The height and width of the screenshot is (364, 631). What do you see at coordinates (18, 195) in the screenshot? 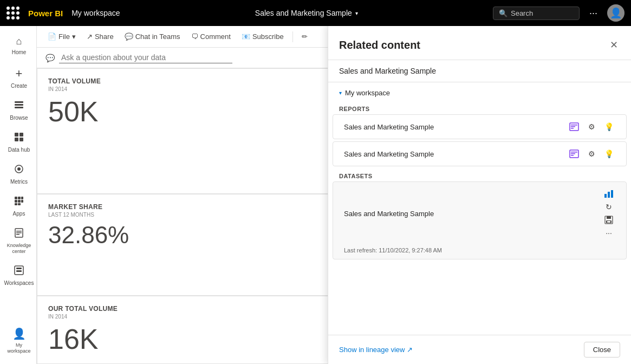
I see `sidebar: ⌂ Home + Create Browse` at bounding box center [18, 195].